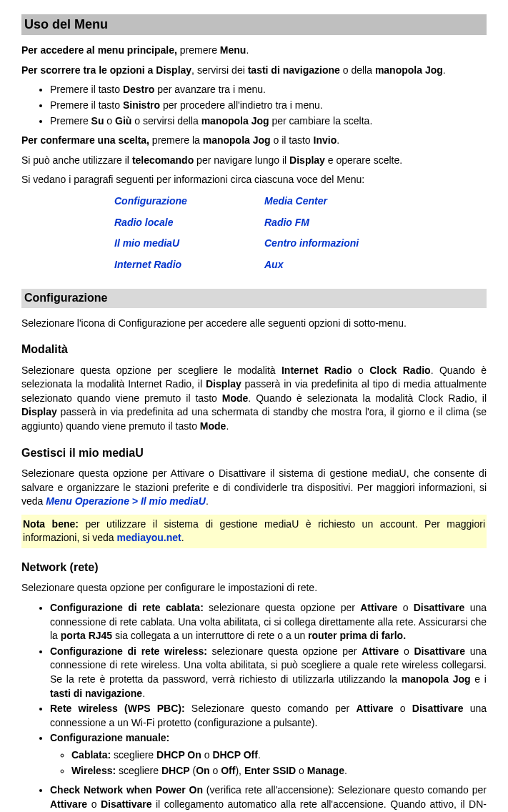 This screenshot has width=508, height=812. Describe the element at coordinates (189, 202) in the screenshot. I see `link-configurazione: Configurazione` at that location.